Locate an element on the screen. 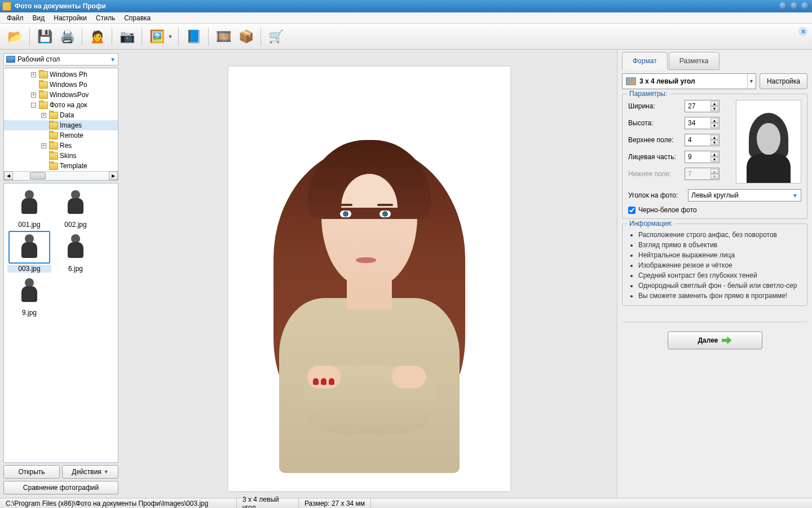 This screenshot has height=508, width=812. tab-format: Формат is located at coordinates (645, 61).